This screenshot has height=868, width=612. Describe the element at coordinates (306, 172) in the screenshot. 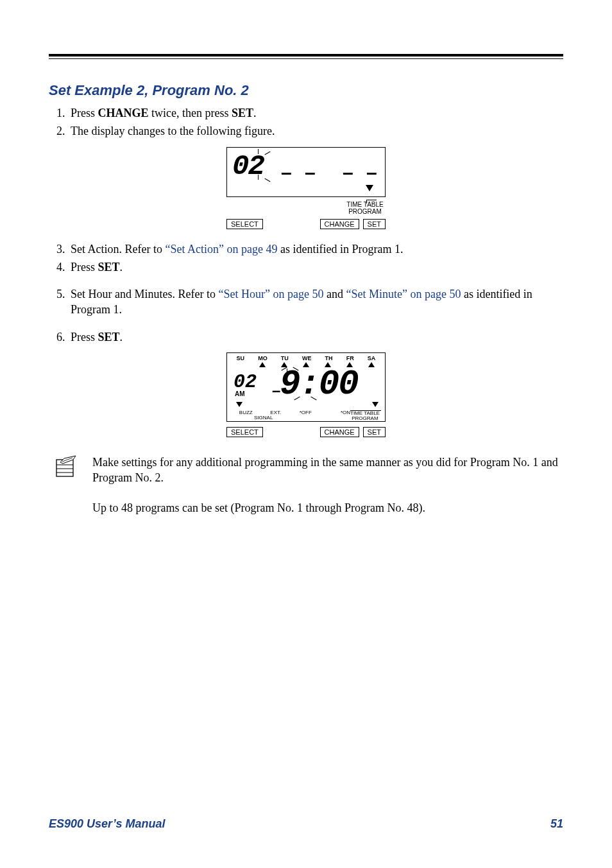

I see `lcd-display-1: 02 – – – –` at that location.